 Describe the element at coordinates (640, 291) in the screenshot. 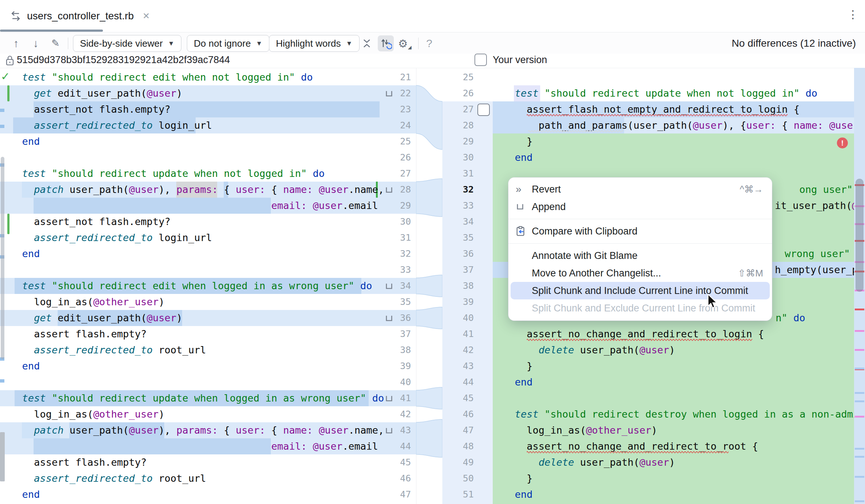

I see `menu-item-split-chunk-and-include-current-line-into-commit: Split Chunk and Include Current Line int…` at that location.